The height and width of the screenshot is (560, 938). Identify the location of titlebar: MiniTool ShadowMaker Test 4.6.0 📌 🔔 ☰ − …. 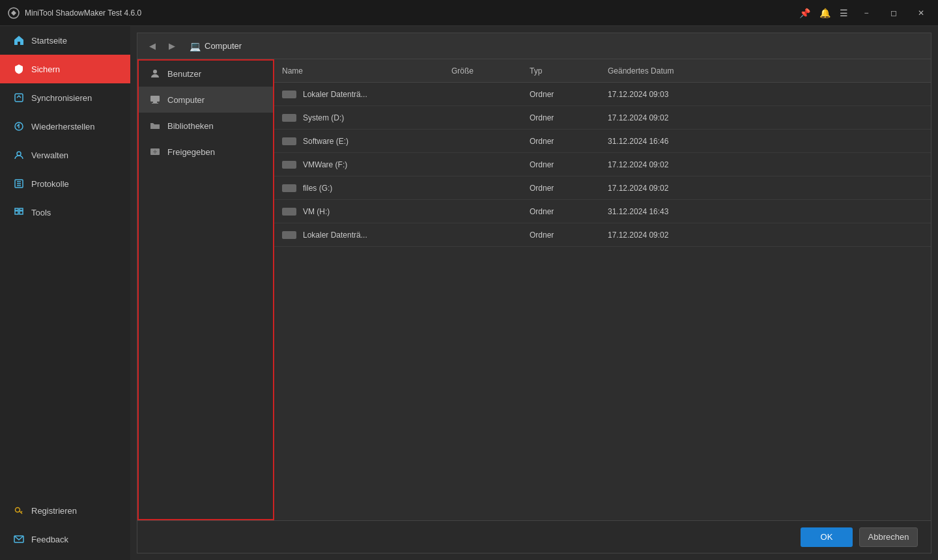
(469, 13).